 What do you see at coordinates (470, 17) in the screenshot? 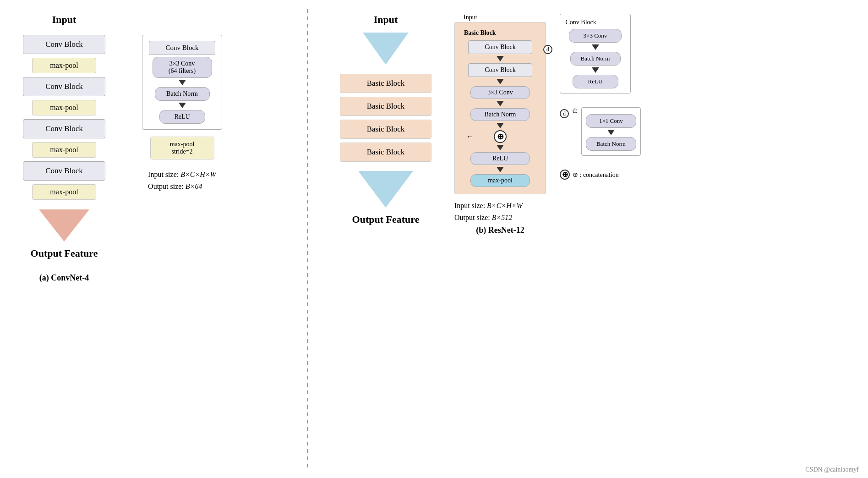
I see `resnet12-input-label-top: Input` at bounding box center [470, 17].